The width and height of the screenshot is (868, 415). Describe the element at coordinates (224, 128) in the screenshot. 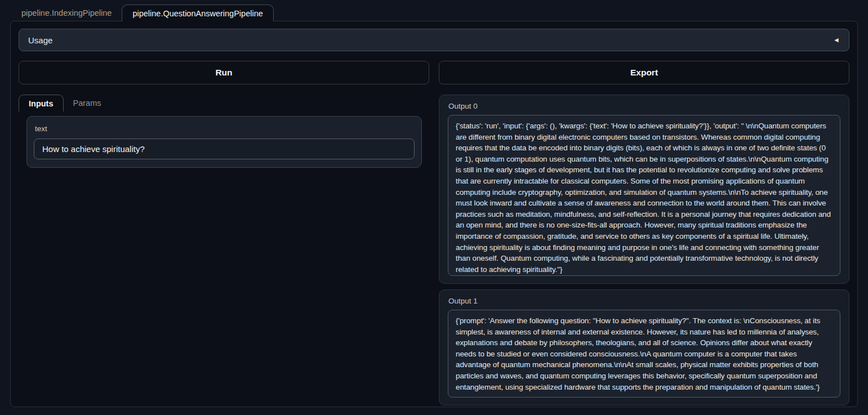

I see `text-field-label: text` at that location.